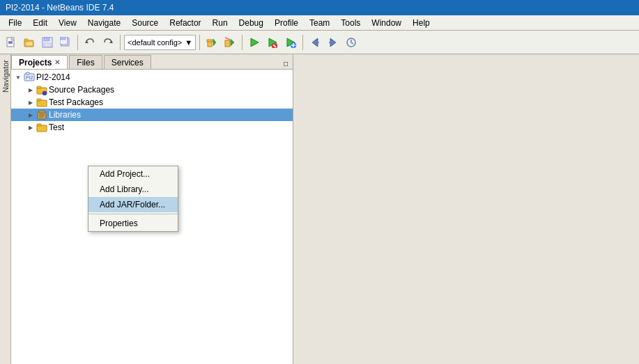 Image resolution: width=639 pixels, height=364 pixels. What do you see at coordinates (160, 42) in the screenshot?
I see `config-dropdown: <default config> ▼` at bounding box center [160, 42].